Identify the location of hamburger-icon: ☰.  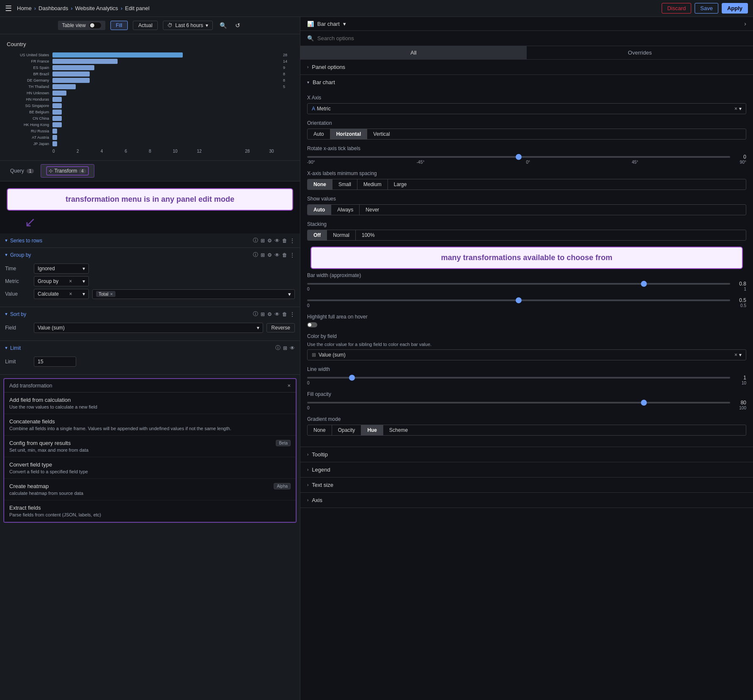
(8, 8).